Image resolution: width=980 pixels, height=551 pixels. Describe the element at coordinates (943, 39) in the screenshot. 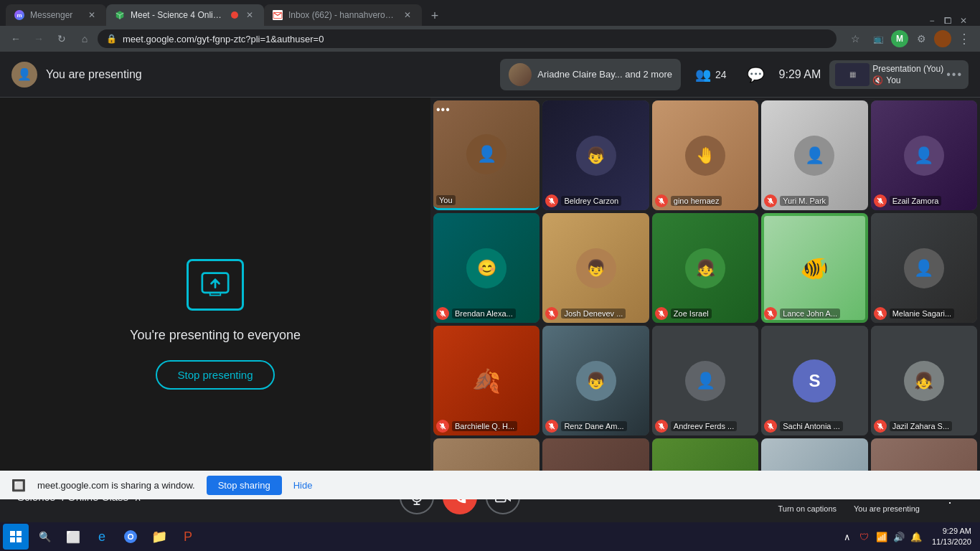

I see `profile-avatar` at that location.